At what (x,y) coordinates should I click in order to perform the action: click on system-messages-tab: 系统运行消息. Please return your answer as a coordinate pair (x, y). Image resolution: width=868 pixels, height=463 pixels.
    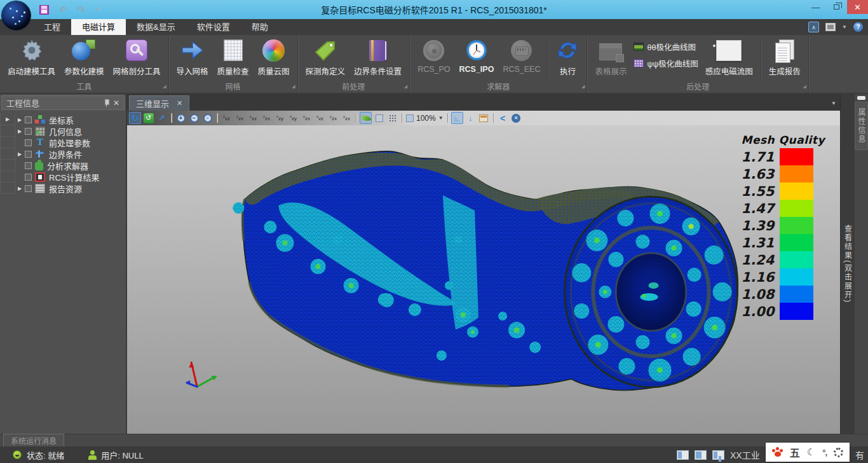
    Looking at the image, I should click on (34, 440).